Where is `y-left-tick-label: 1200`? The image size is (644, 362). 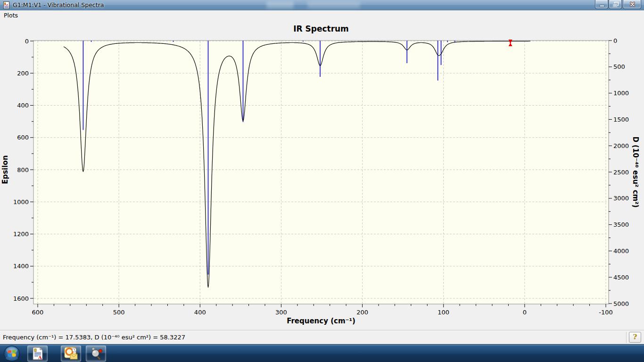 y-left-tick-label: 1200 is located at coordinates (21, 234).